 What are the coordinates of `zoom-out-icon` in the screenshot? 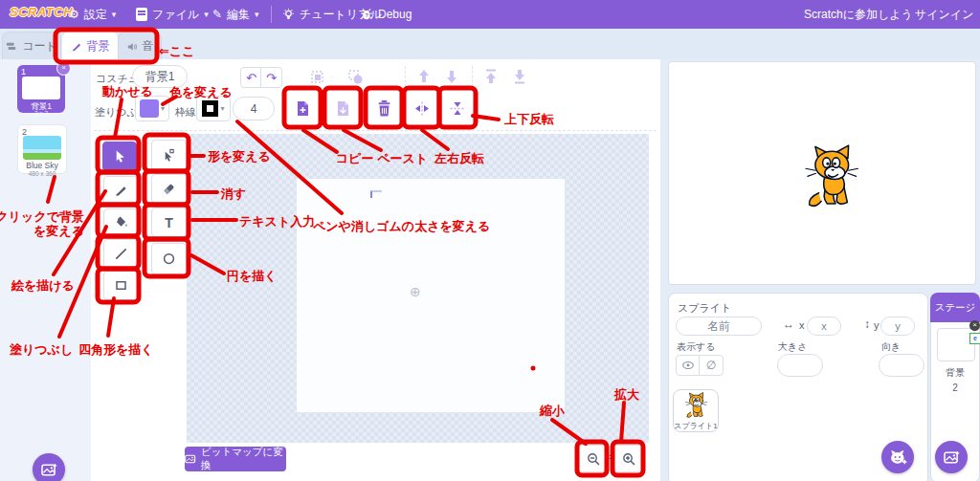 It's located at (593, 459).